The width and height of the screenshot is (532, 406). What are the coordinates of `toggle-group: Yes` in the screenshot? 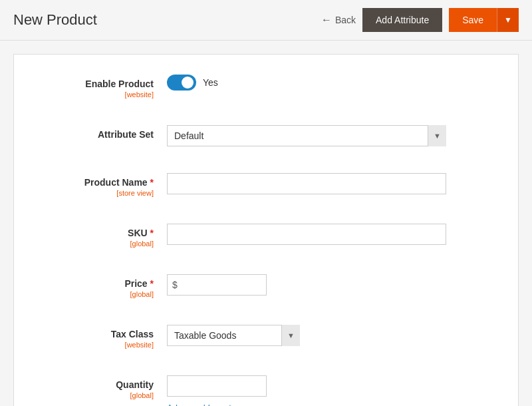 It's located at (332, 83).